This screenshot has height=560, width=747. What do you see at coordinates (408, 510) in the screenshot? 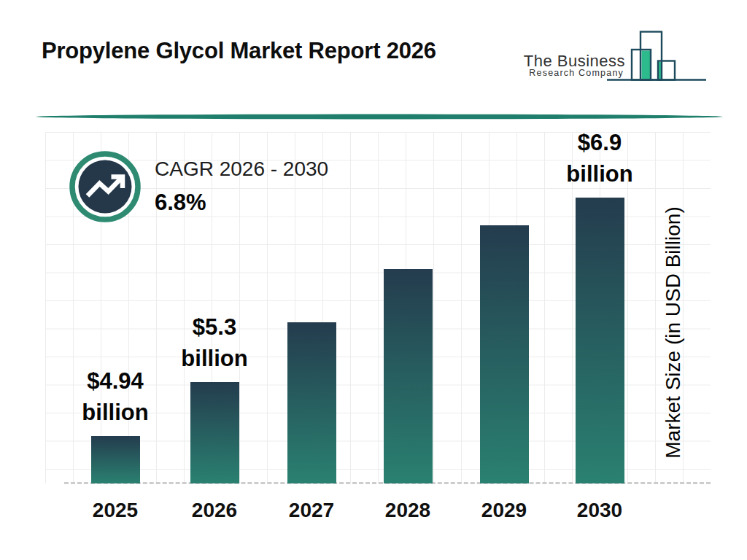
I see `x-tick-2028: 2028` at bounding box center [408, 510].